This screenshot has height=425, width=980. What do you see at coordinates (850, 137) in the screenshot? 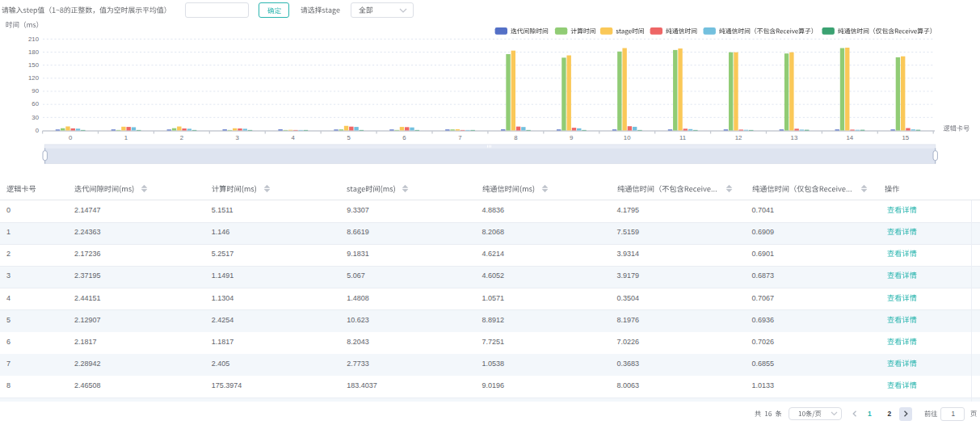
I see `svg-text: 14` at bounding box center [850, 137].